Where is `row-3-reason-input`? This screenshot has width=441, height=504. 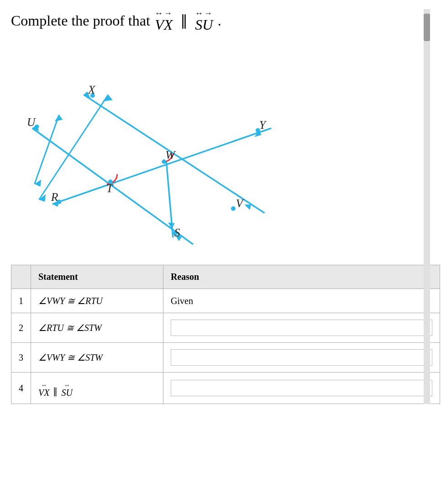 row-3-reason-input is located at coordinates (301, 357).